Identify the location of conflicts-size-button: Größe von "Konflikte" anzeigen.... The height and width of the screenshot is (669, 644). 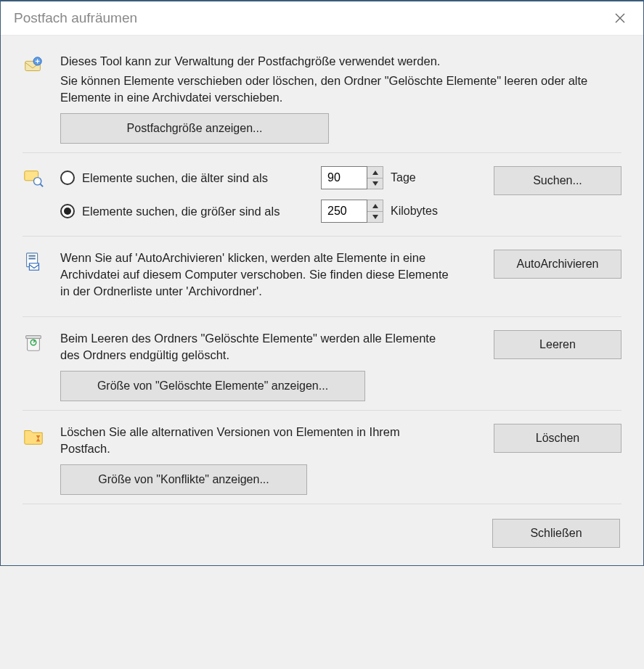
(184, 480).